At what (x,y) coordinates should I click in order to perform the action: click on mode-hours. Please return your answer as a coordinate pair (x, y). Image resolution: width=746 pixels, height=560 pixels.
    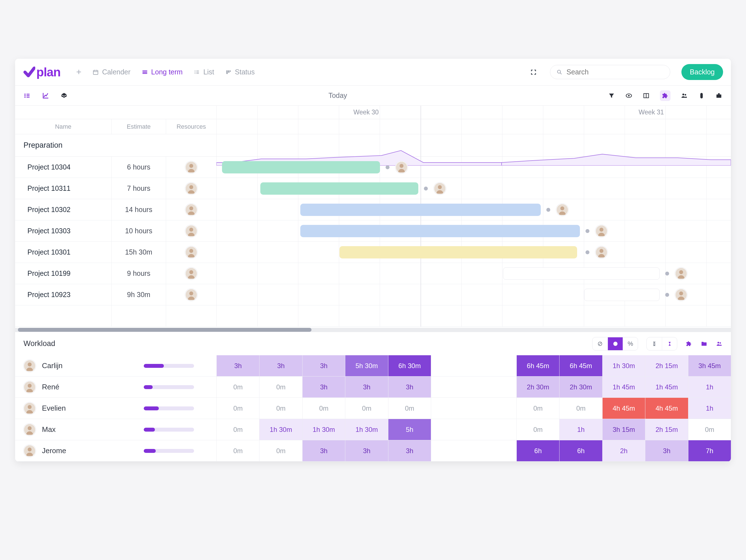
    Looking at the image, I should click on (615, 344).